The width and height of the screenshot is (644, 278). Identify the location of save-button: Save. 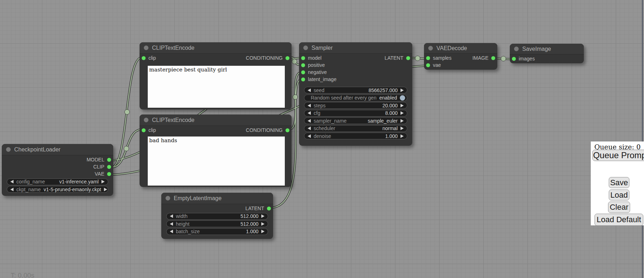
(619, 183).